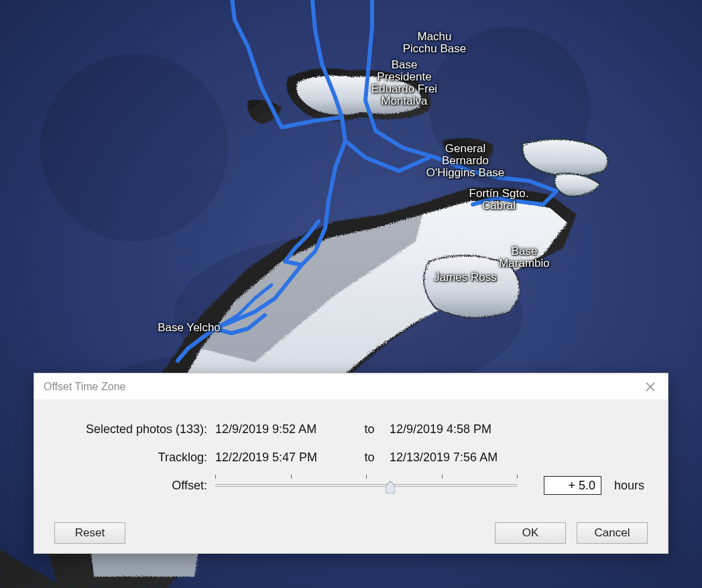 The width and height of the screenshot is (702, 588). Describe the element at coordinates (282, 457) in the screenshot. I see `tracklog-start: 12/2/2019 5:47 PM` at that location.